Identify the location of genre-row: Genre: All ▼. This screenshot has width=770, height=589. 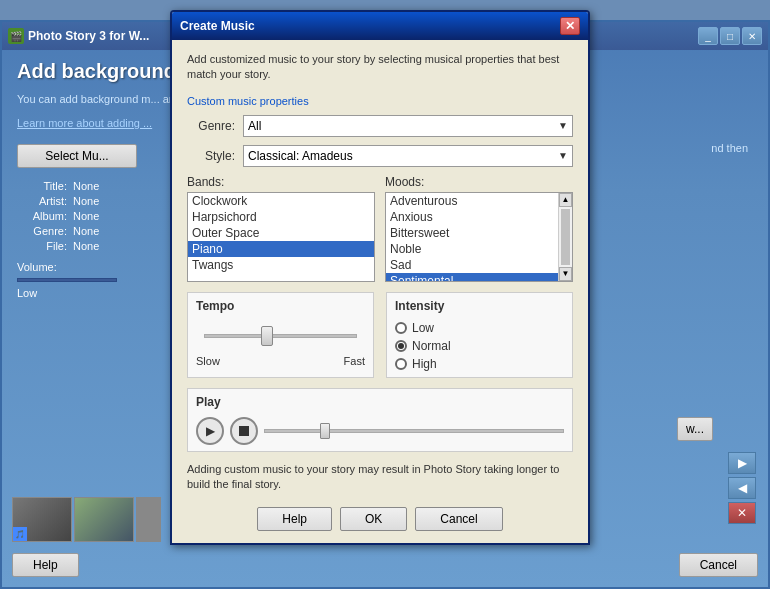
(380, 126).